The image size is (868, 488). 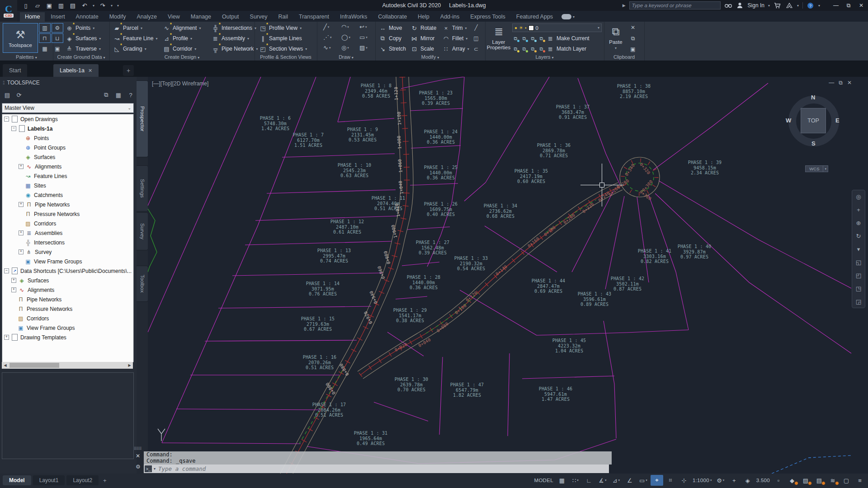 I want to click on annotation-scale-button: 1:1000▾, so click(x=703, y=480).